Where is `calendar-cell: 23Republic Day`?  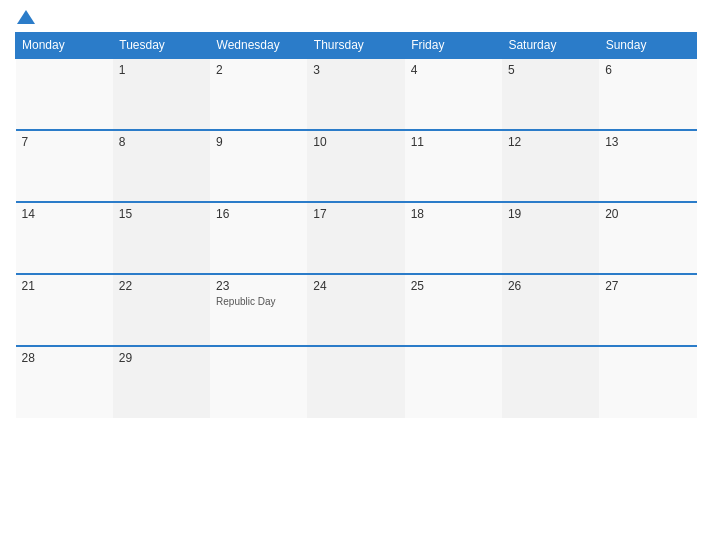
calendar-cell: 23Republic Day is located at coordinates (258, 310).